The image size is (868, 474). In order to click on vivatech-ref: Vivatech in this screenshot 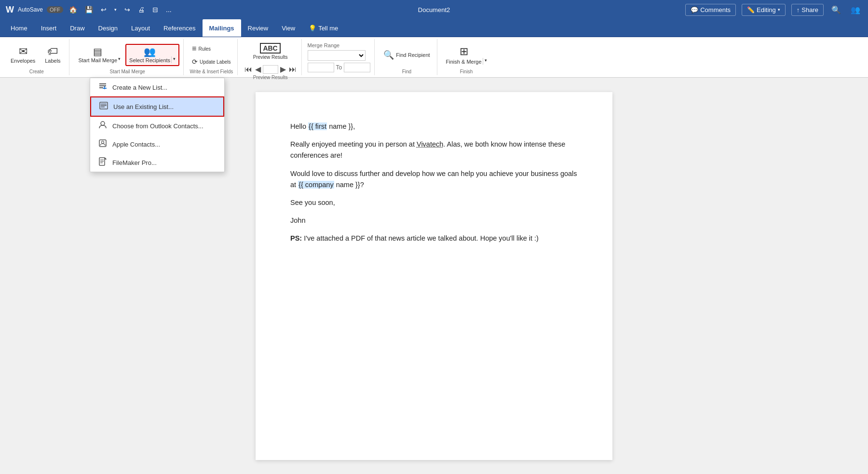, I will do `click(430, 144)`.